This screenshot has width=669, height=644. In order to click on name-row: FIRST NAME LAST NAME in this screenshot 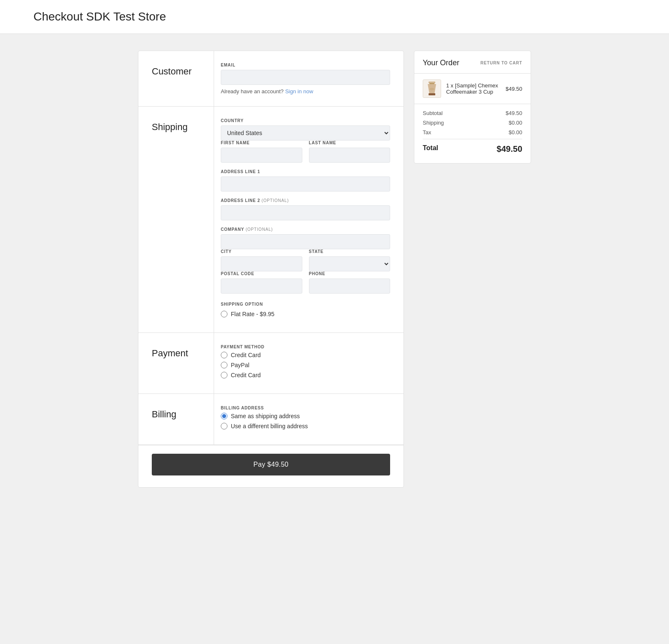, I will do `click(305, 151)`.